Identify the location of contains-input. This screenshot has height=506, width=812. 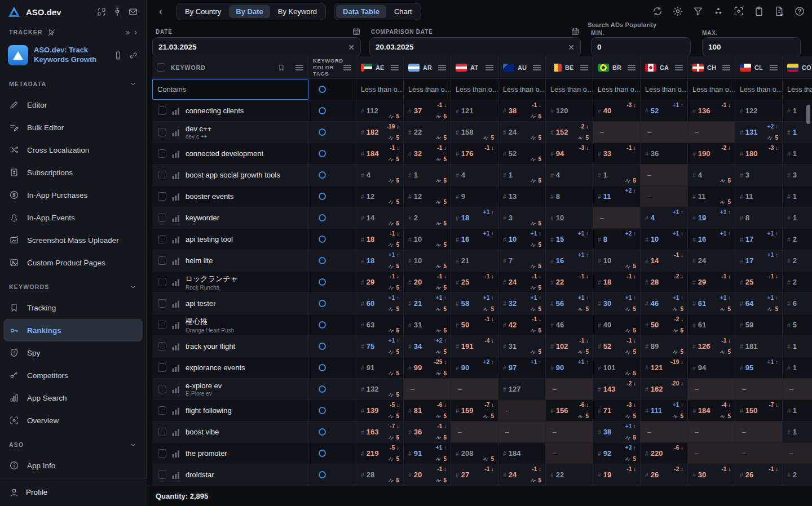
(230, 89).